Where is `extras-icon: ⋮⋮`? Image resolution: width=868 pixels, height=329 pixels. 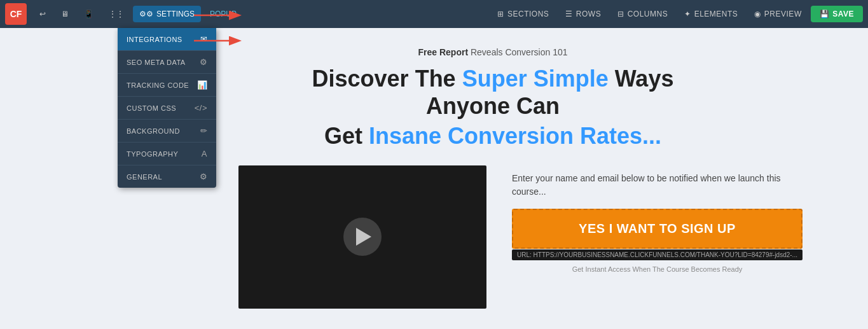 extras-icon: ⋮⋮ is located at coordinates (116, 14).